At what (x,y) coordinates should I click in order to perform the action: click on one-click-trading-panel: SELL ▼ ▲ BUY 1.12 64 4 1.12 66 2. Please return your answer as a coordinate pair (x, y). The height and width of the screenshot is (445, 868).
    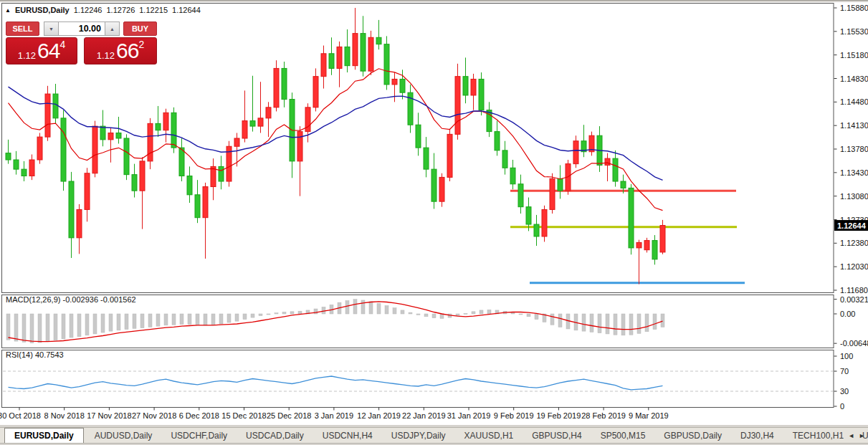
    Looking at the image, I should click on (82, 43).